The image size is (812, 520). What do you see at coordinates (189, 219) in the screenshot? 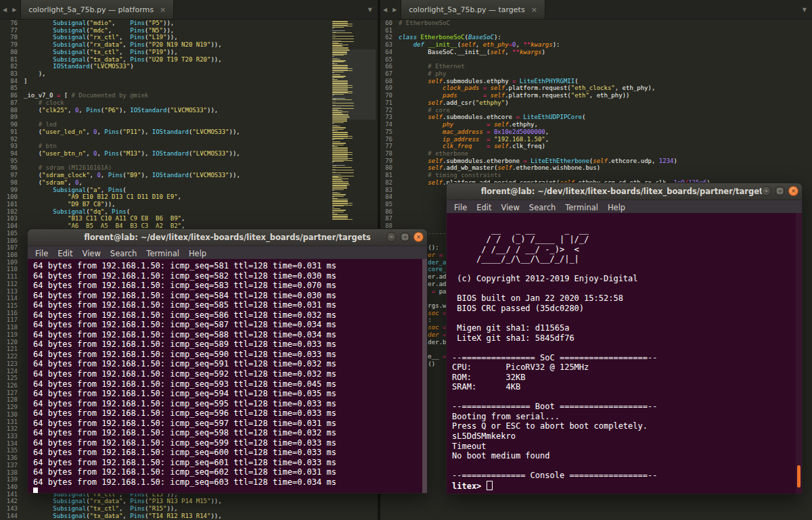
I see `code-line: 103 "B13 C11 C10 A11 C9 E8 B6 B9",` at bounding box center [189, 219].